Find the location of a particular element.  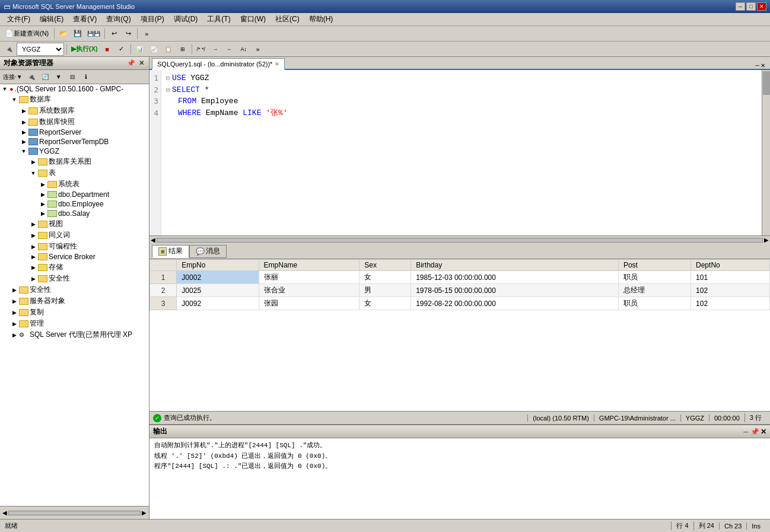

window-controls: ─ □ ✕ is located at coordinates (751, 7).